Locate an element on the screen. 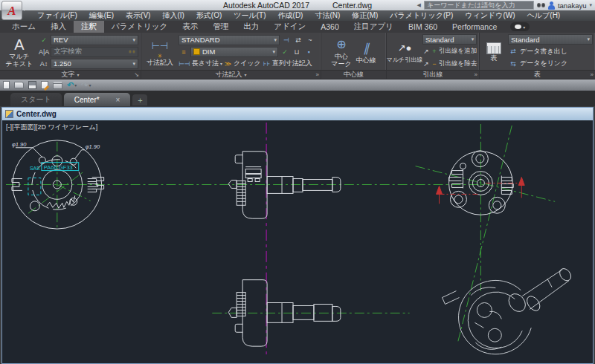 This screenshot has height=364, width=595. menu-insert: 挿入(I) is located at coordinates (173, 16).